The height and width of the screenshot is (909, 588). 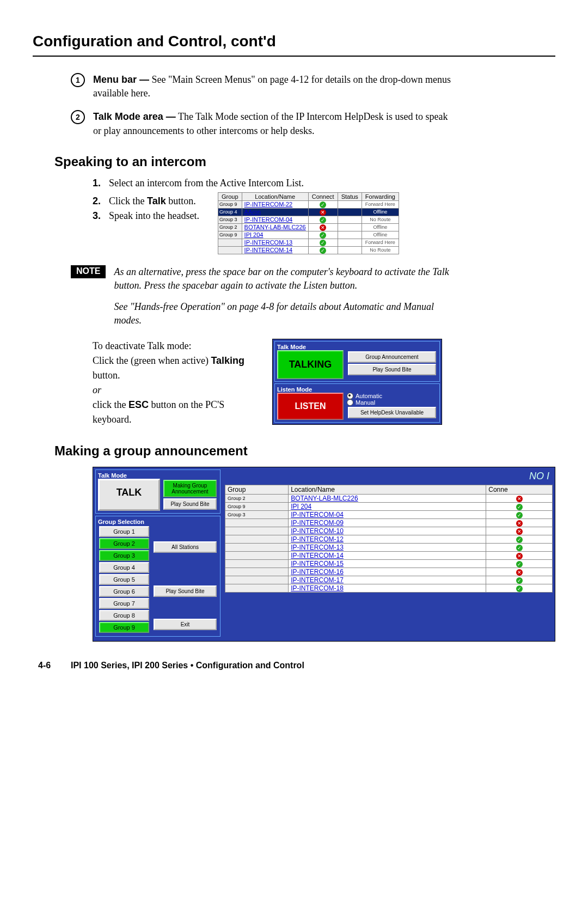 What do you see at coordinates (88, 272) in the screenshot?
I see `note-badge: NOTE` at bounding box center [88, 272].